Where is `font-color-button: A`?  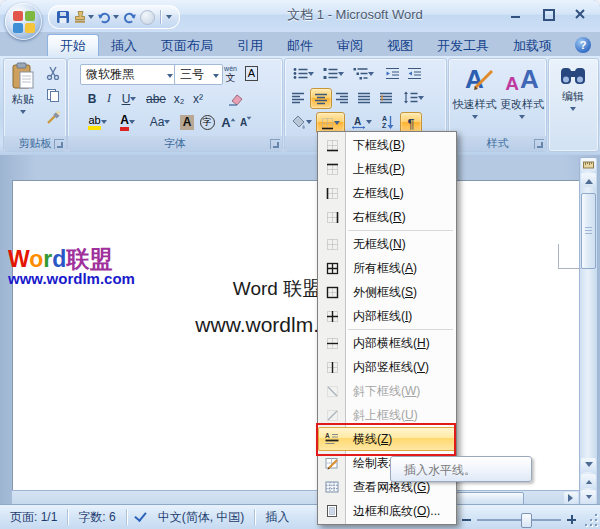 font-color-button: A is located at coordinates (128, 122).